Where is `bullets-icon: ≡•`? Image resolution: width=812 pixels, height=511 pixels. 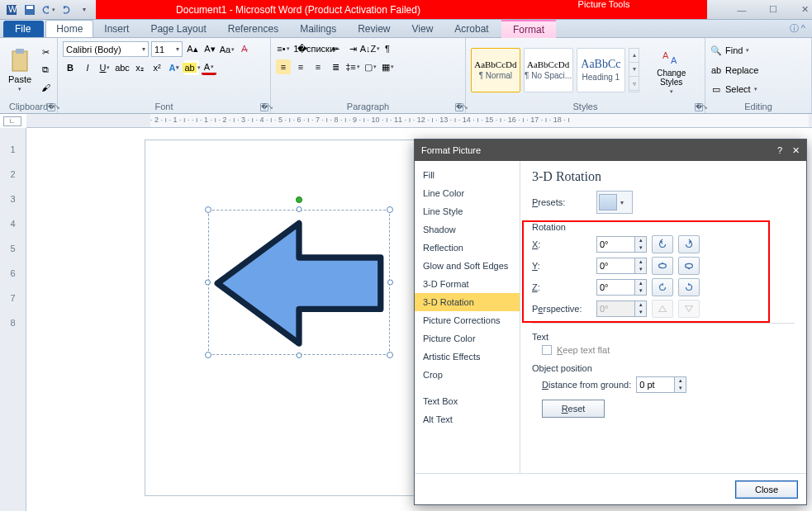 bullets-icon: ≡• is located at coordinates (283, 49).